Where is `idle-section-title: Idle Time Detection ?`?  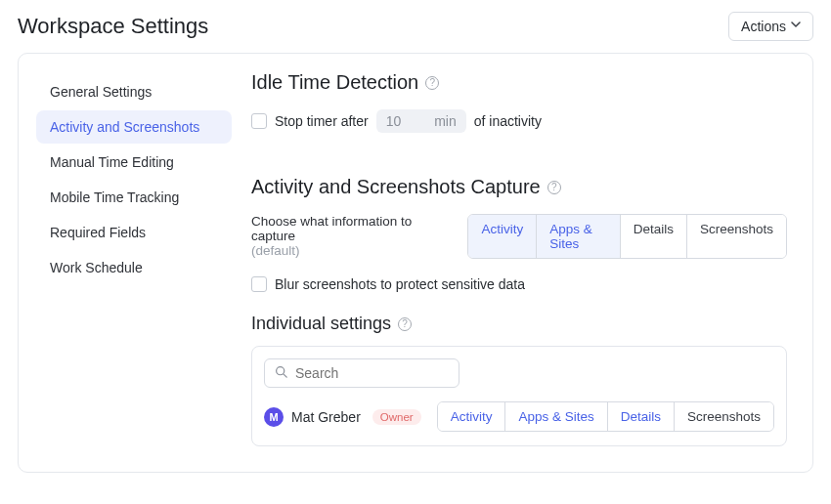
idle-section-title: Idle Time Detection ? is located at coordinates (519, 82).